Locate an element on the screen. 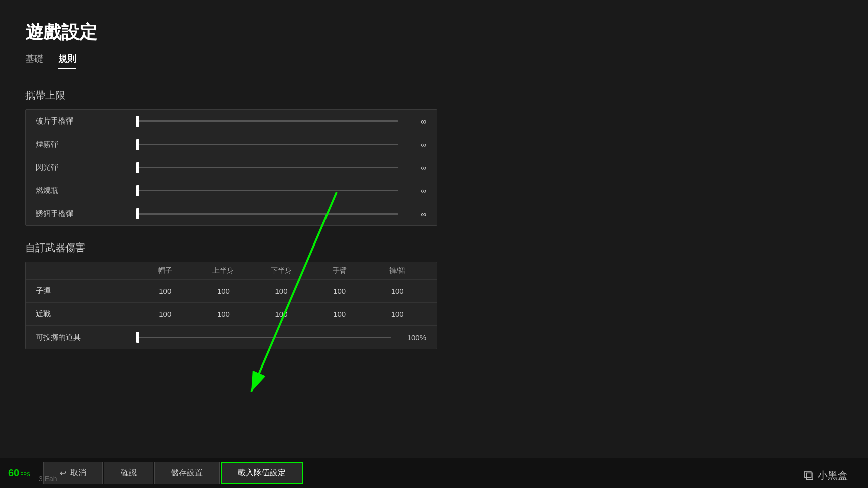 The image size is (868, 488). header-upper: 上半身 is located at coordinates (224, 271).